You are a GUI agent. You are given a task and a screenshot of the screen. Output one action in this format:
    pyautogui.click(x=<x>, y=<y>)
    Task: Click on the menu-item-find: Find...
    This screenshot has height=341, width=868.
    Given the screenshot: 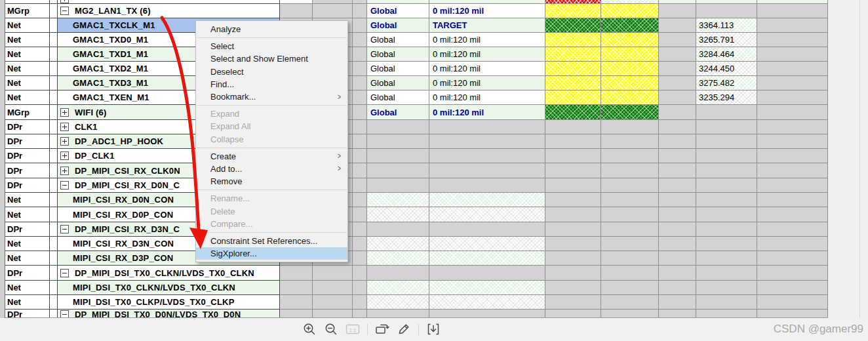 What is the action you would take?
    pyautogui.click(x=271, y=84)
    